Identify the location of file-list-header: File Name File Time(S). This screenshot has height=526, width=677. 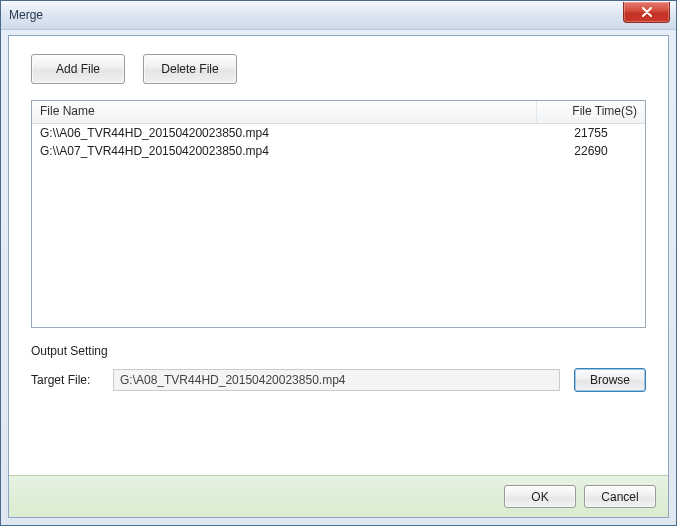
(338, 112).